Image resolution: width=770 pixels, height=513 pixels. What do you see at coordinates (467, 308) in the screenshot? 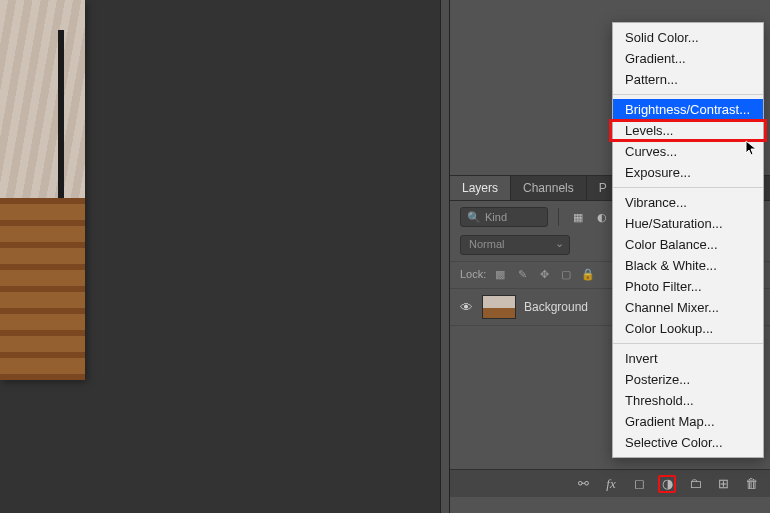
I see `visibility-icon: 👁` at bounding box center [467, 308].